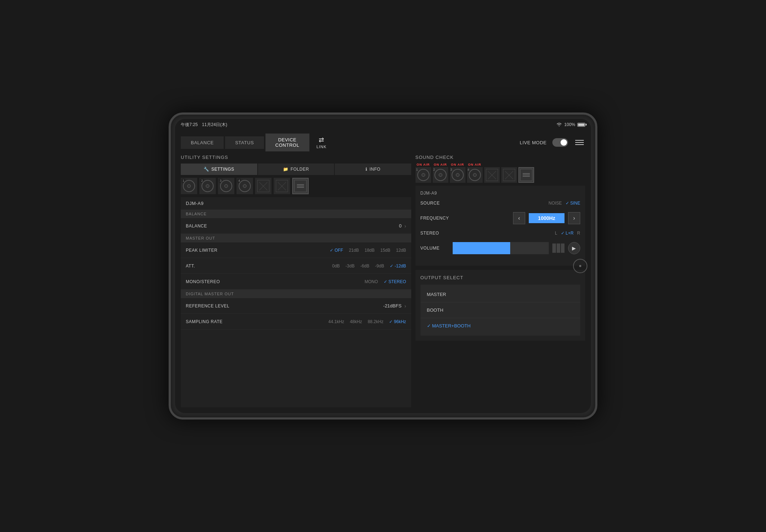 The image size is (766, 532). What do you see at coordinates (395, 282) in the screenshot?
I see `stereo-option: STEREO` at bounding box center [395, 282].